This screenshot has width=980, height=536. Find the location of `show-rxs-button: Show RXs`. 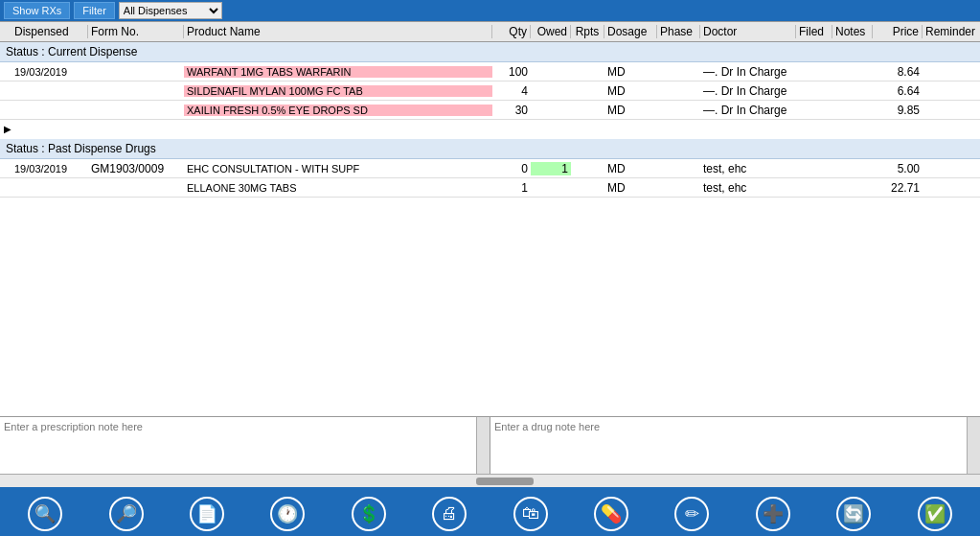

show-rxs-button: Show RXs is located at coordinates (36, 11).